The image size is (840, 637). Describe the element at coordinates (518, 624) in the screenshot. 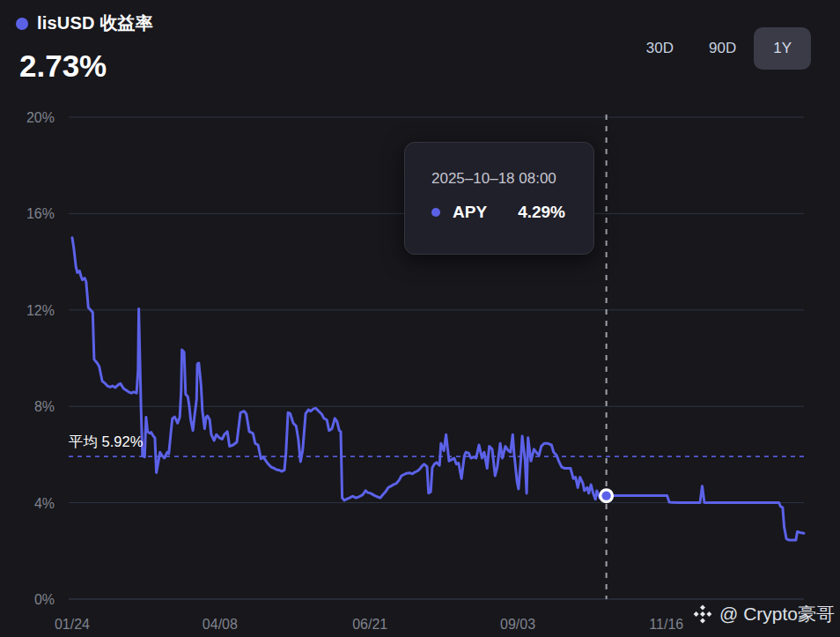

I see `svg-text: 09/03` at that location.